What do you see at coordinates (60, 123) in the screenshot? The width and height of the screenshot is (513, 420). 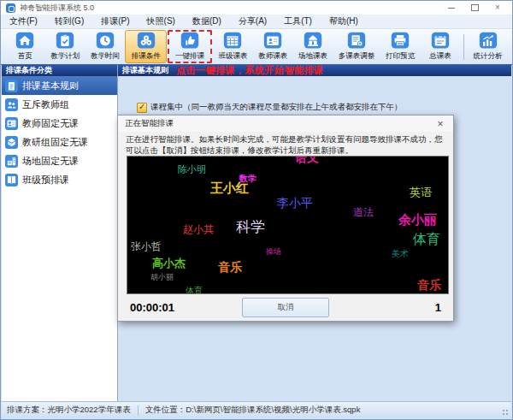 I see `sidebar-item-teacher-fixed-free: 教师固定无课` at bounding box center [60, 123].